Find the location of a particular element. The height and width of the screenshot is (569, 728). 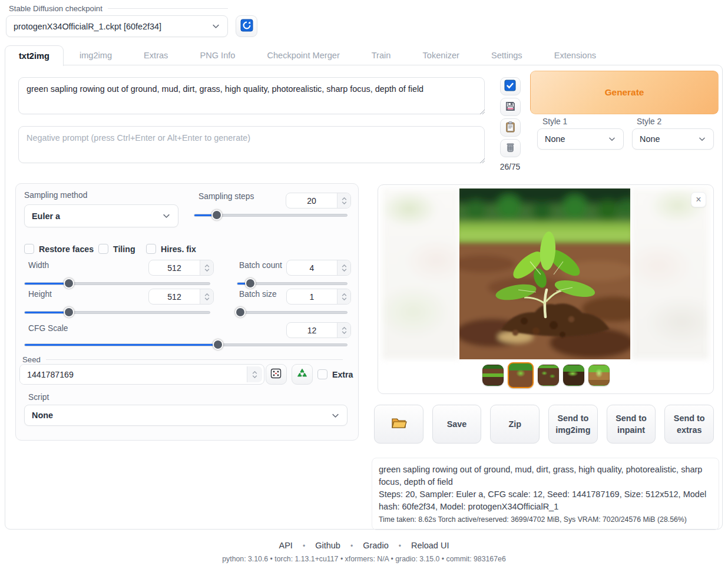

width-input is located at coordinates (174, 267).